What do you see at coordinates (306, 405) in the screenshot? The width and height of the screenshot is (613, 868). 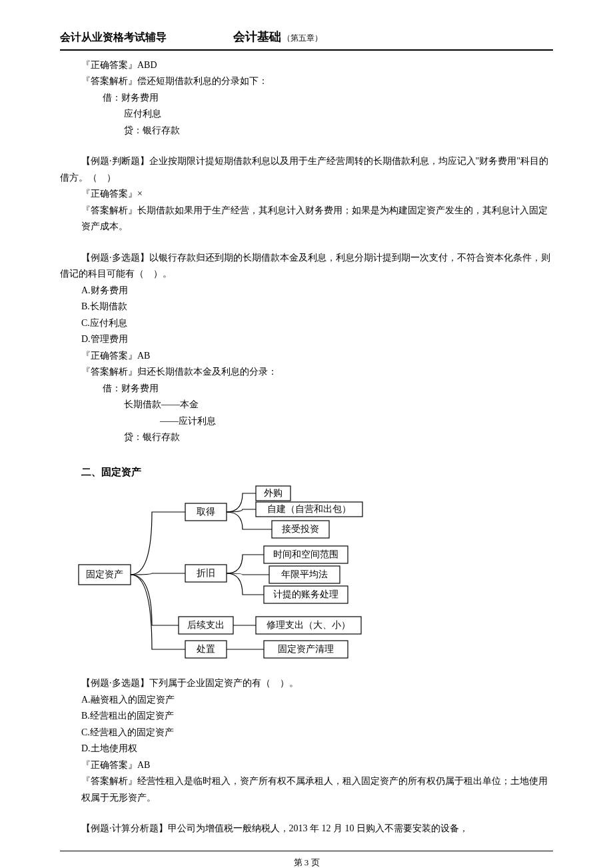 I see `q3-entry-line2: 长期借款——本金` at bounding box center [306, 405].